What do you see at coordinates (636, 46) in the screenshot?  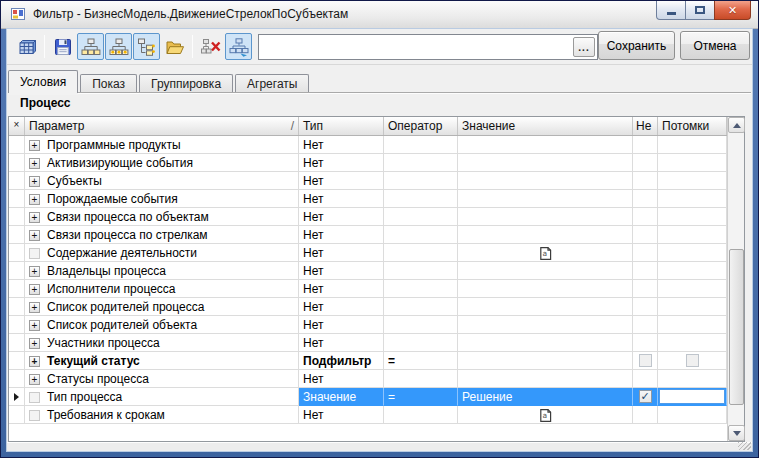 I see `save-button: Сохранить` at bounding box center [636, 46].